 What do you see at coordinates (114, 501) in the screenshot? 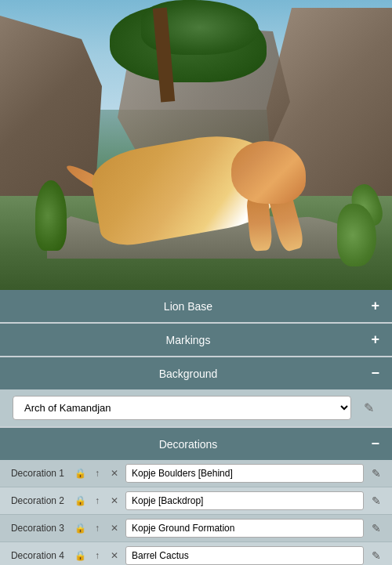
I see `remove-icon-2: ✕` at bounding box center [114, 501].